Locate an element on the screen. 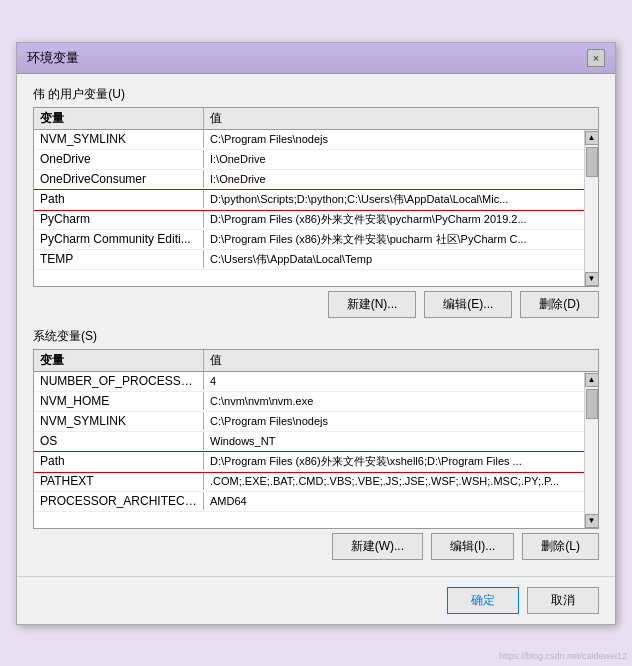 This screenshot has height=666, width=632. system-row-var: NVM_SYMLINK is located at coordinates (119, 421).